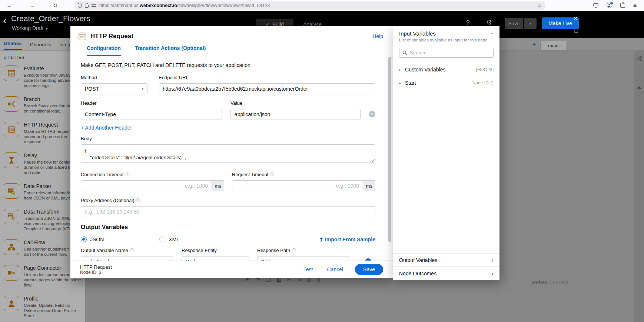 Image resolution: width=644 pixels, height=322 pixels. What do you see at coordinates (446, 153) in the screenshot?
I see `input-variables-panel: Input Variables ⌄ List of variables avai…` at bounding box center [446, 153].